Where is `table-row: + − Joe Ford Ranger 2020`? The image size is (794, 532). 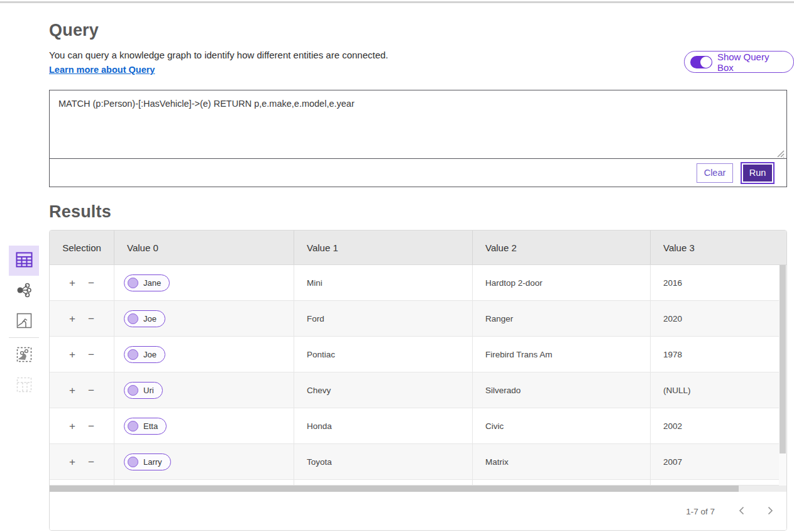
table-row: + − Joe Ford Ranger 2020 is located at coordinates (418, 319).